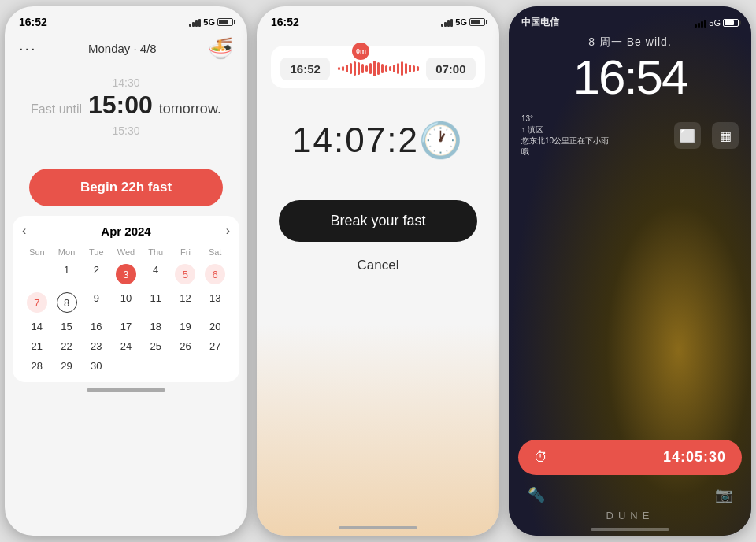 This screenshot has width=756, height=542. I want to click on lock-icon-row: ⬜ ▦, so click(706, 136).